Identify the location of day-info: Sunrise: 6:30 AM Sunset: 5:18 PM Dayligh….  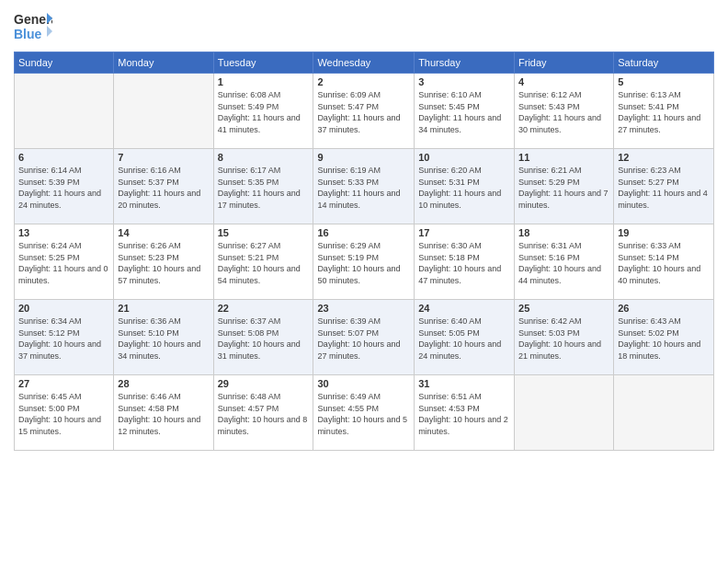
(464, 263).